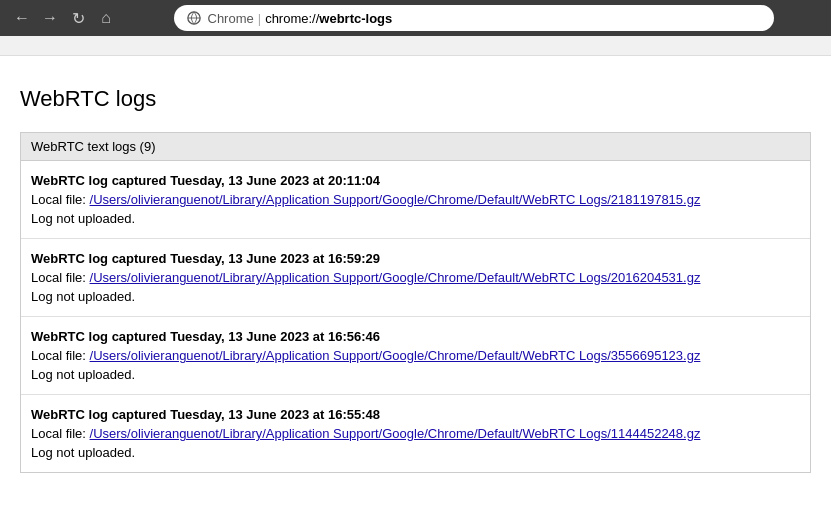 Image resolution: width=831 pixels, height=507 pixels. What do you see at coordinates (106, 18) in the screenshot?
I see `home-button: ⌂` at bounding box center [106, 18].